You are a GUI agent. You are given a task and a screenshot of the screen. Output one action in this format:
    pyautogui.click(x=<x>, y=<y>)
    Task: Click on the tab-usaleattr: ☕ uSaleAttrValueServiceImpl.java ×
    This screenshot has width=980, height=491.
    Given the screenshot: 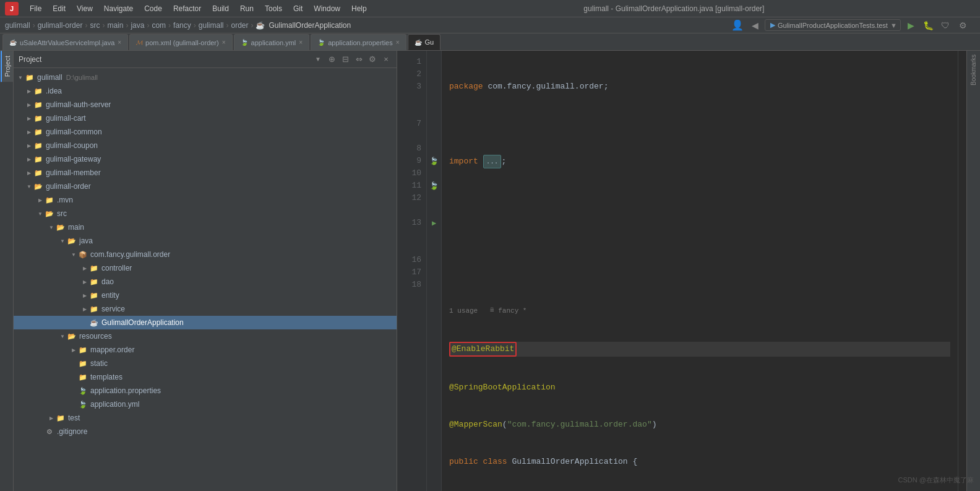 What is the action you would take?
    pyautogui.click(x=66, y=42)
    